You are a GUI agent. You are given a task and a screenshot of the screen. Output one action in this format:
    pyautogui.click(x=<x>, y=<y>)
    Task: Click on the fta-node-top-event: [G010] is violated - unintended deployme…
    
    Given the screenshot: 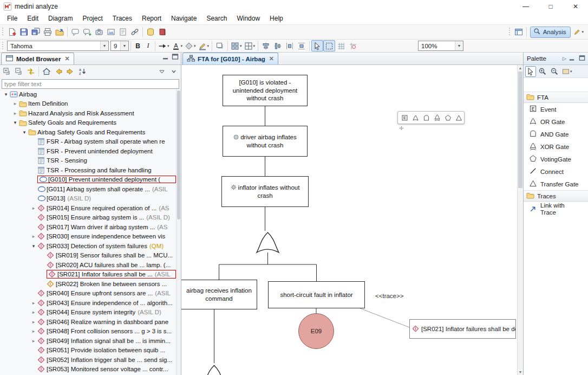 What is the action you would take?
    pyautogui.click(x=265, y=90)
    